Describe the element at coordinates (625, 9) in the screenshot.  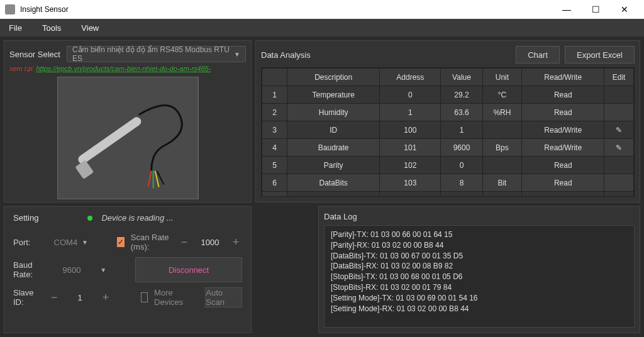
I see `close-button: ✕` at that location.